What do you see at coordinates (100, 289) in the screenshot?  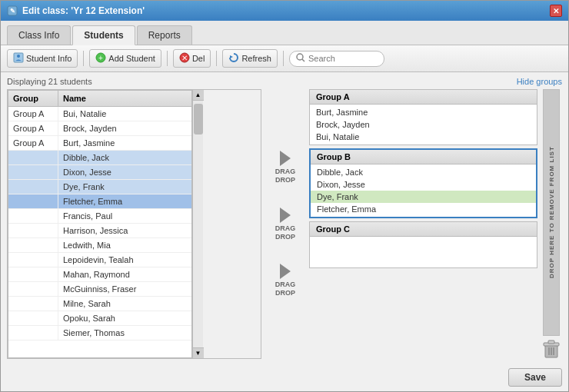 I see `table-row: McGuinniss, Fraser` at bounding box center [100, 289].